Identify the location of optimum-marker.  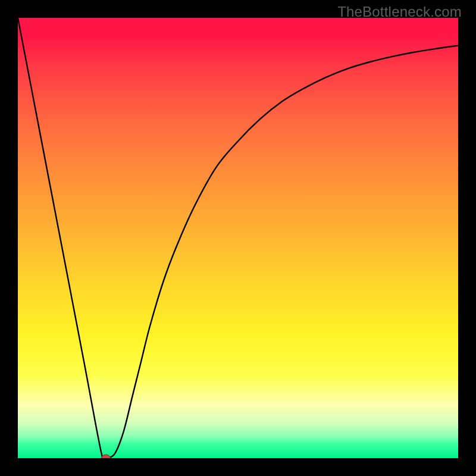
(106, 456).